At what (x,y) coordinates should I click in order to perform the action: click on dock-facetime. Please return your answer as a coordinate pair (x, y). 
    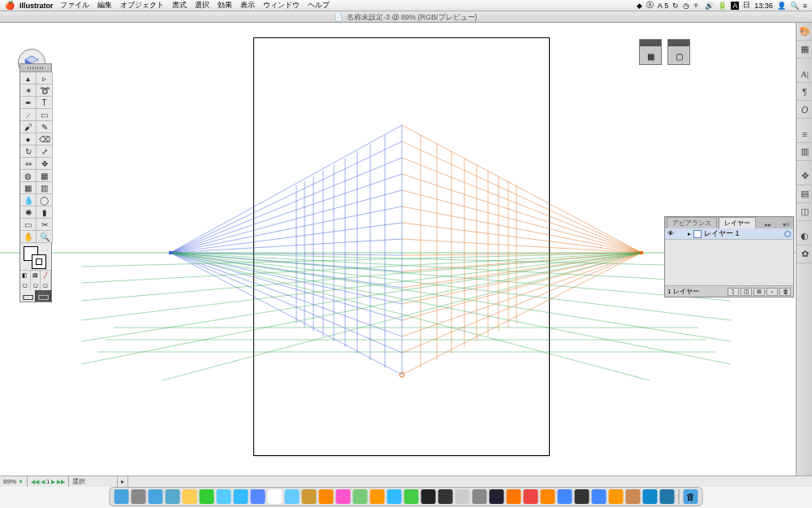
    Looking at the image, I should click on (412, 497).